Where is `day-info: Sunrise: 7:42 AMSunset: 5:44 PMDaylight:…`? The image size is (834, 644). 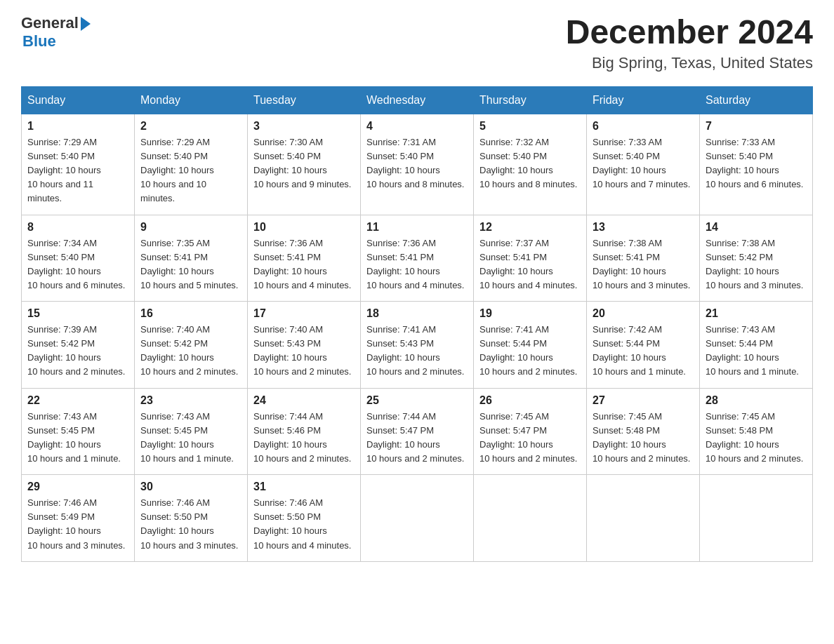
day-info: Sunrise: 7:42 AMSunset: 5:44 PMDaylight:… is located at coordinates (643, 351).